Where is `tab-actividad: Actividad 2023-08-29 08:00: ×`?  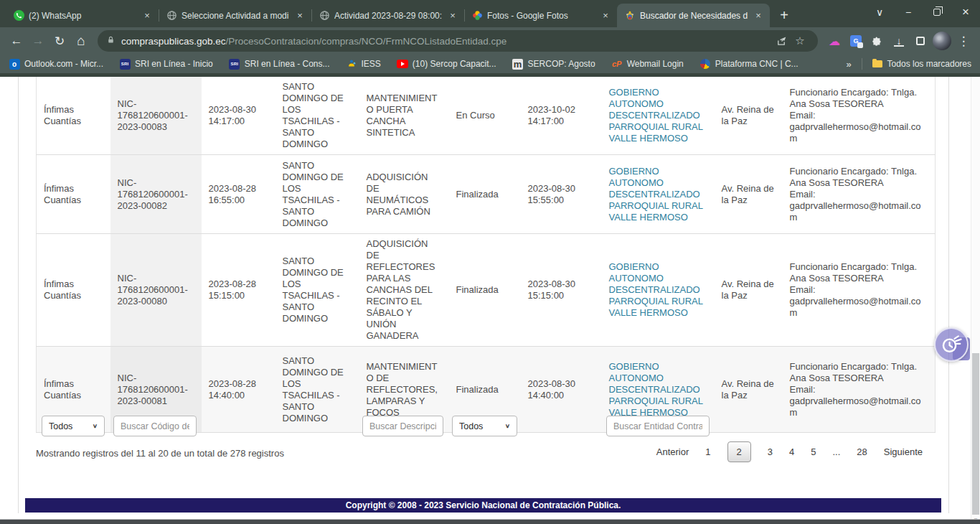 tab-actividad: Actividad 2023-08-29 08:00: × is located at coordinates (387, 16).